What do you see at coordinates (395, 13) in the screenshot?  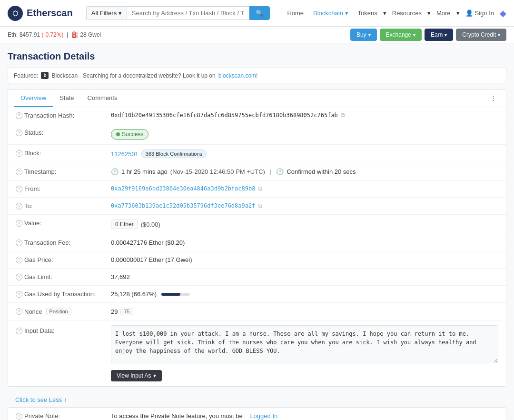 I see `main-nav-right: Home Blockchain ▾ Tokens ▾ Resources ▾ M…` at bounding box center [395, 13].